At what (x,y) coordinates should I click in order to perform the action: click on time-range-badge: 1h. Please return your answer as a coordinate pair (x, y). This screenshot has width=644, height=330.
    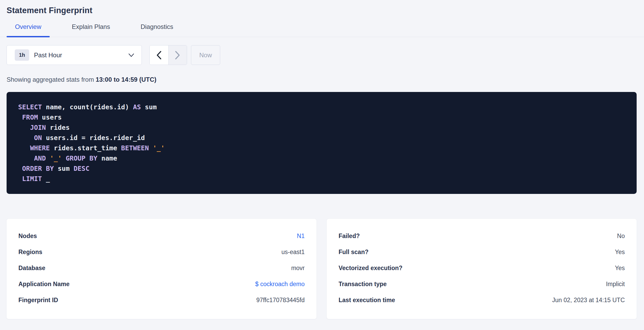
    Looking at the image, I should click on (22, 55).